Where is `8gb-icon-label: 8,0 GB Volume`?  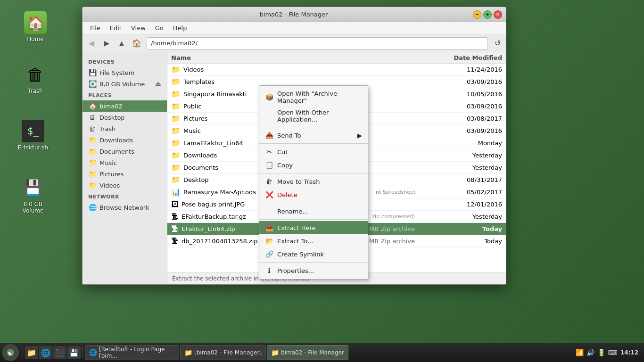 8gb-icon-label: 8,0 GB Volume is located at coordinates (33, 207).